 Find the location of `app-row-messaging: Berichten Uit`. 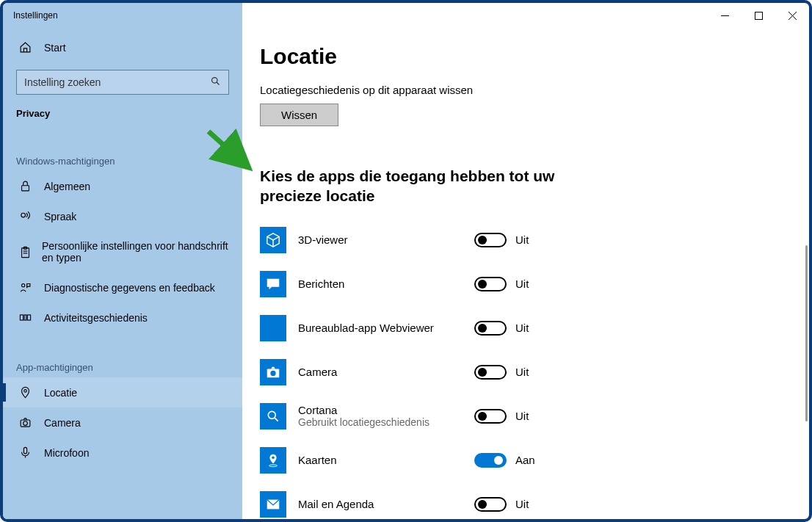

app-row-messaging: Berichten Uit is located at coordinates (520, 284).